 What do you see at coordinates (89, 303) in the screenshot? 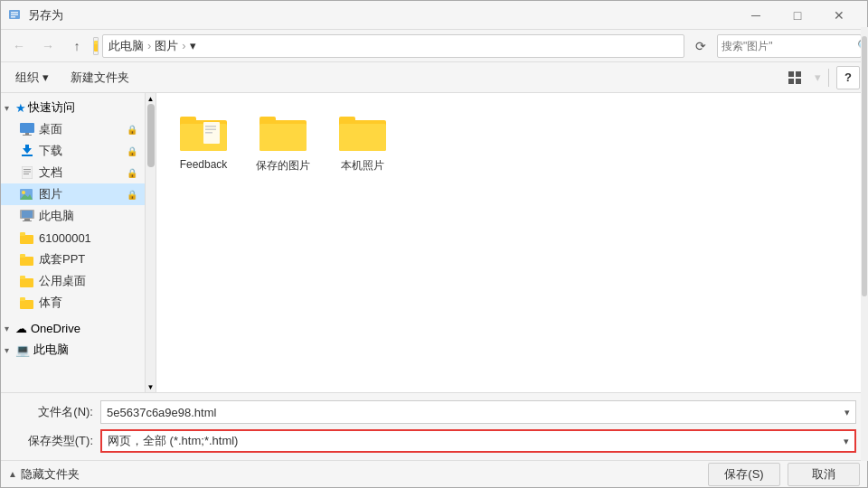
I see `sidebar-item-folder4-label: 体育` at bounding box center [89, 303].